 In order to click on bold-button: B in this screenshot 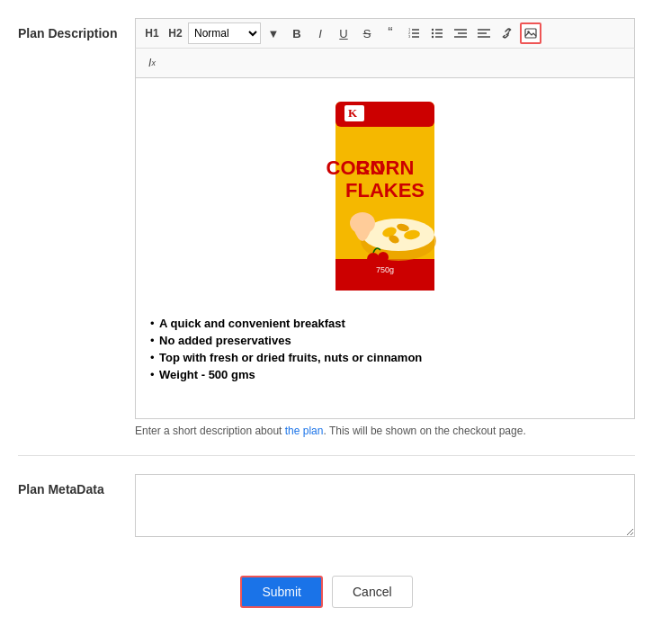, I will do `click(297, 33)`.